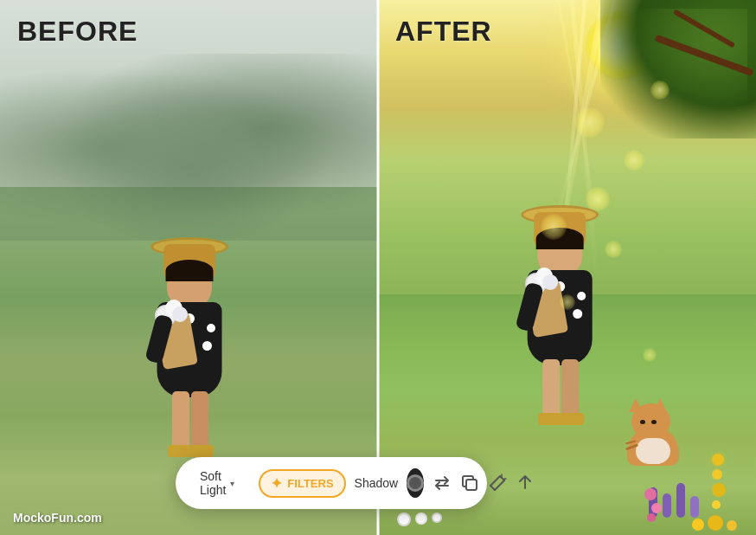 This screenshot has height=535, width=756. Describe the element at coordinates (525, 483) in the screenshot. I see `up-arrow-icon` at that location.